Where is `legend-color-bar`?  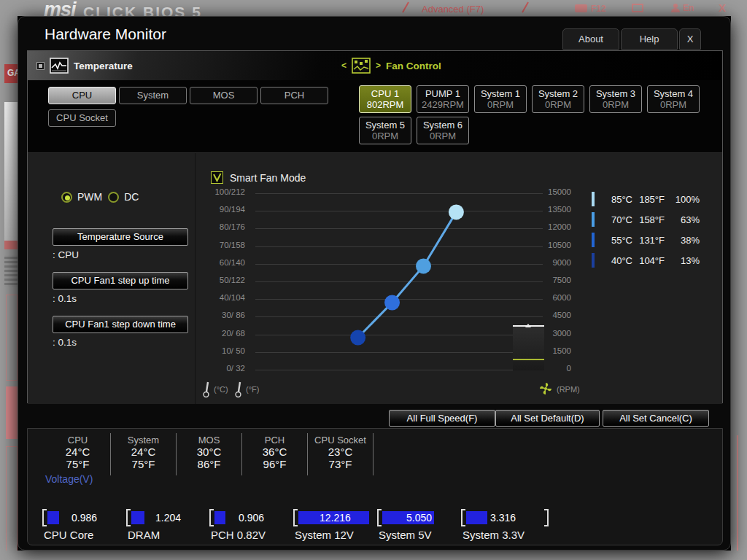
legend-color-bar is located at coordinates (593, 240).